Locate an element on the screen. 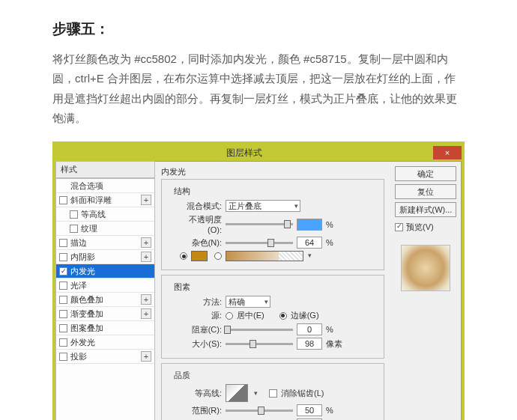  color-swatch is located at coordinates (199, 256).